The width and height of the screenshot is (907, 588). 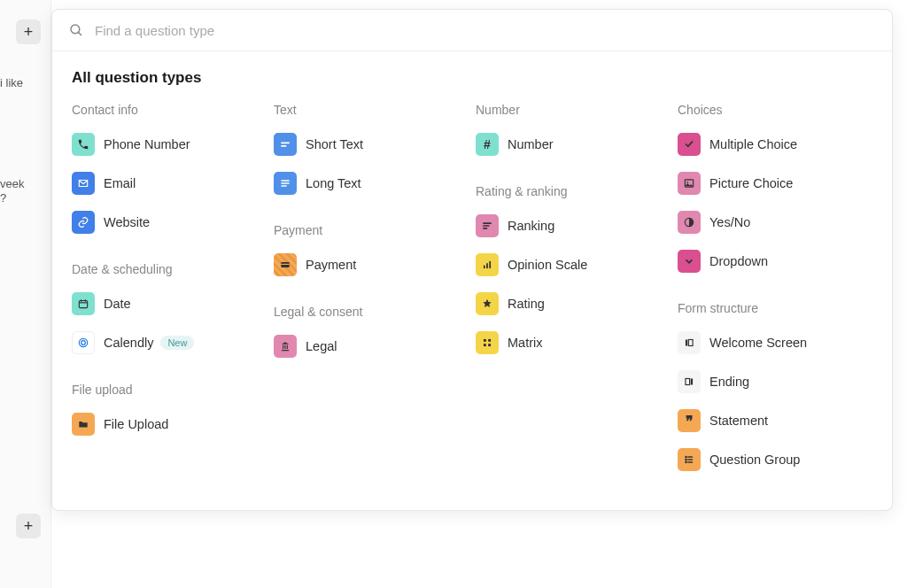 I want to click on matrix-icon, so click(x=487, y=343).